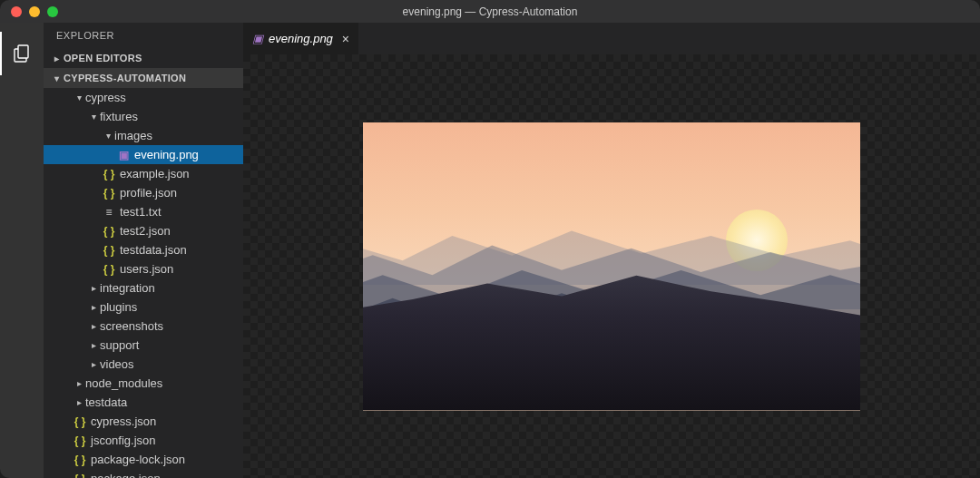 The width and height of the screenshot is (980, 478). Describe the element at coordinates (109, 212) in the screenshot. I see `text-file-icon: ≡` at that location.